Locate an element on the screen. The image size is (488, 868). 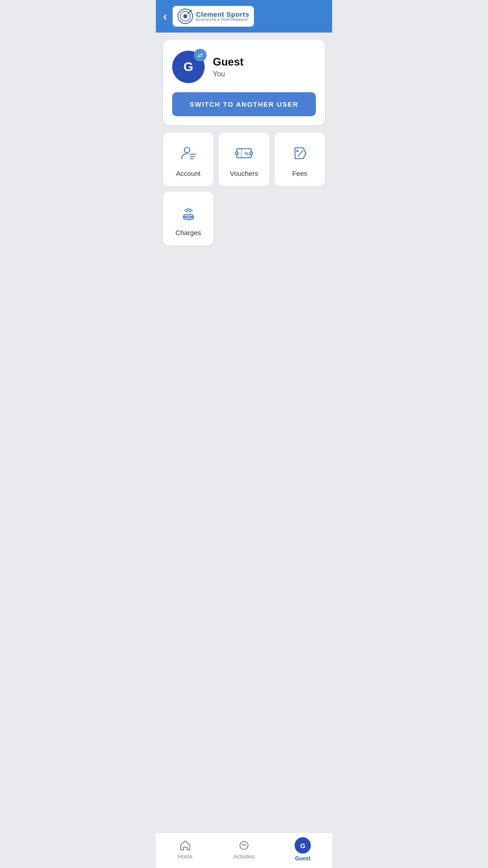
activities-nav-label: Activities is located at coordinates (244, 857).